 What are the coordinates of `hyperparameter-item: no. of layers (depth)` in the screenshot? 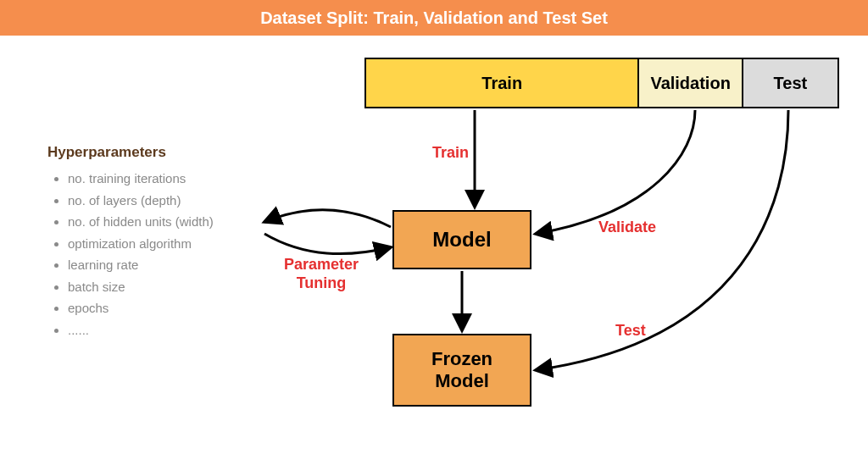 It's located at (185, 201).